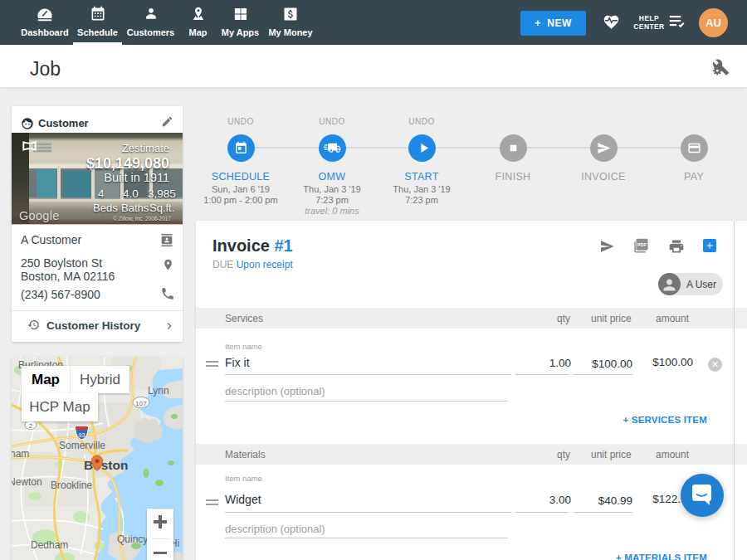 This screenshot has width=747, height=560. I want to click on svg-text: Newton, so click(27, 482).